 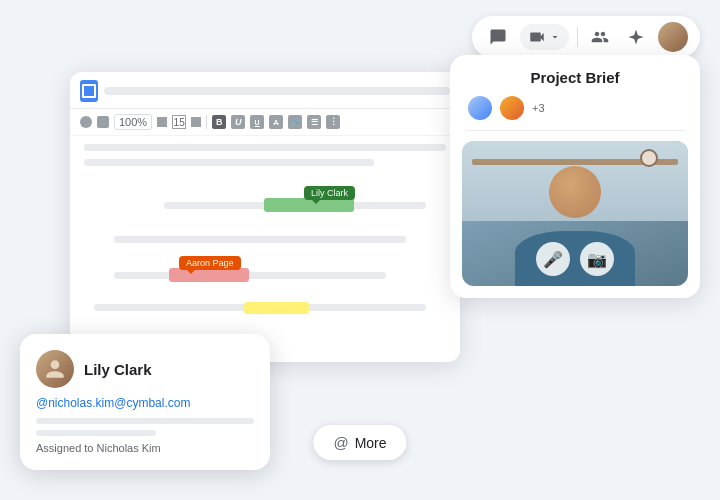 What do you see at coordinates (55, 369) in the screenshot?
I see `contact-avatar` at bounding box center [55, 369].